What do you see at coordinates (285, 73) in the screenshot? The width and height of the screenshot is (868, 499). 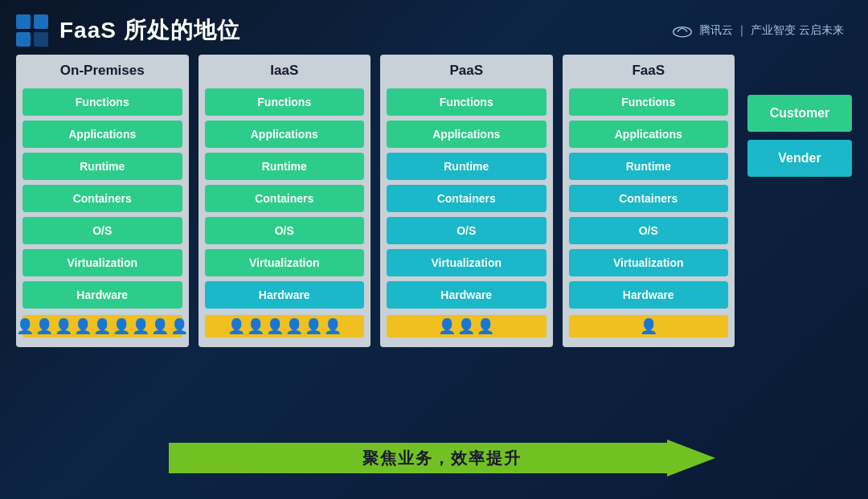 I see `column-title-iaas: IaaS` at bounding box center [285, 73].